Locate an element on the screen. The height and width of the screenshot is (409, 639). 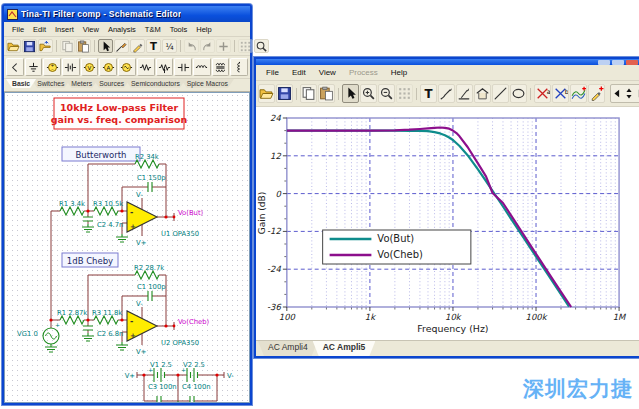
tab-semiconductors: Semiconductors is located at coordinates (156, 84).